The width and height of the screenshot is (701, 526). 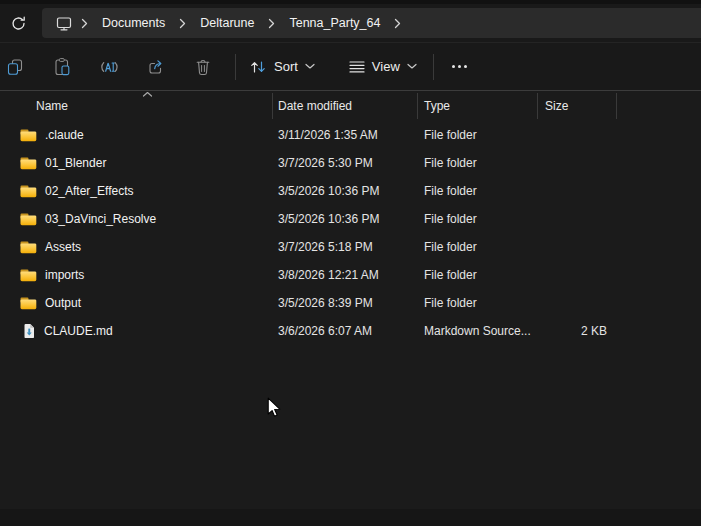 What do you see at coordinates (350, 518) in the screenshot?
I see `status-bar` at bounding box center [350, 518].